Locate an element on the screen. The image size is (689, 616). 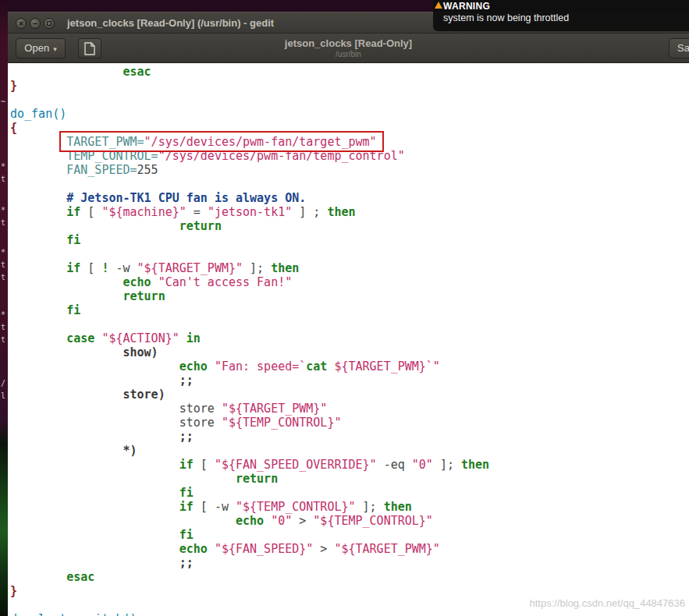
warning-icon is located at coordinates (439, 5).